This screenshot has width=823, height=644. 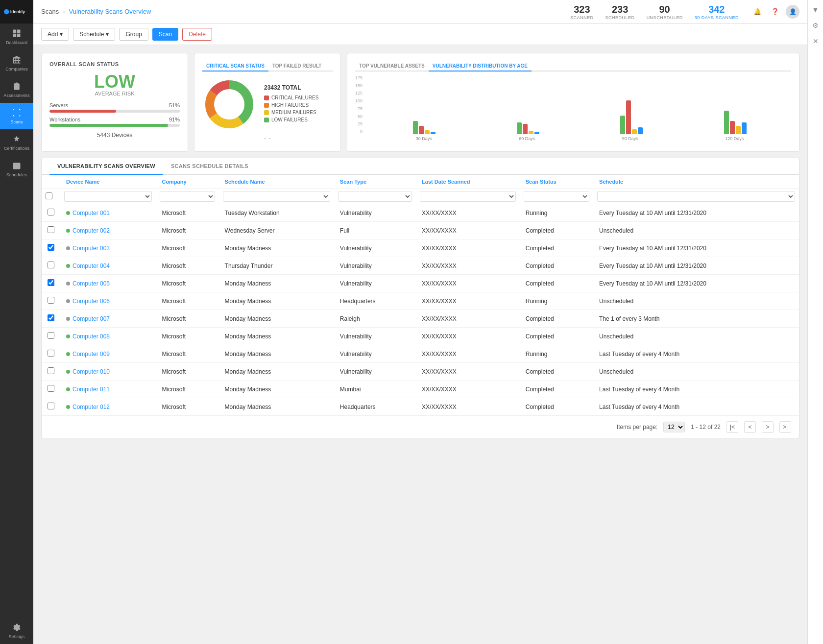 What do you see at coordinates (768, 427) in the screenshot?
I see `page-next-button: >` at bounding box center [768, 427].